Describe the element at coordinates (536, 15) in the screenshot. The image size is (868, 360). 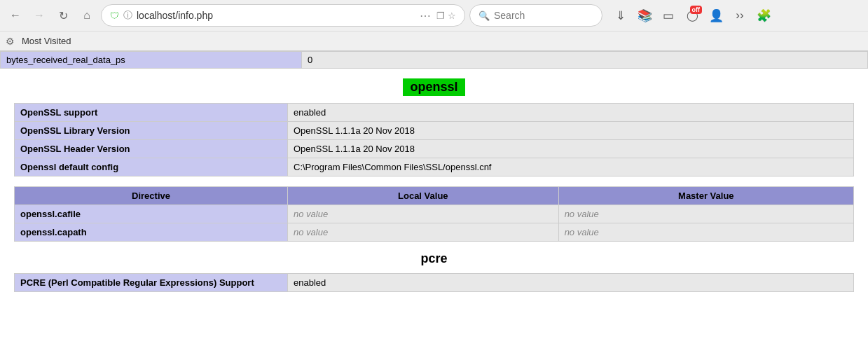
I see `search-bar: 🔍` at that location.